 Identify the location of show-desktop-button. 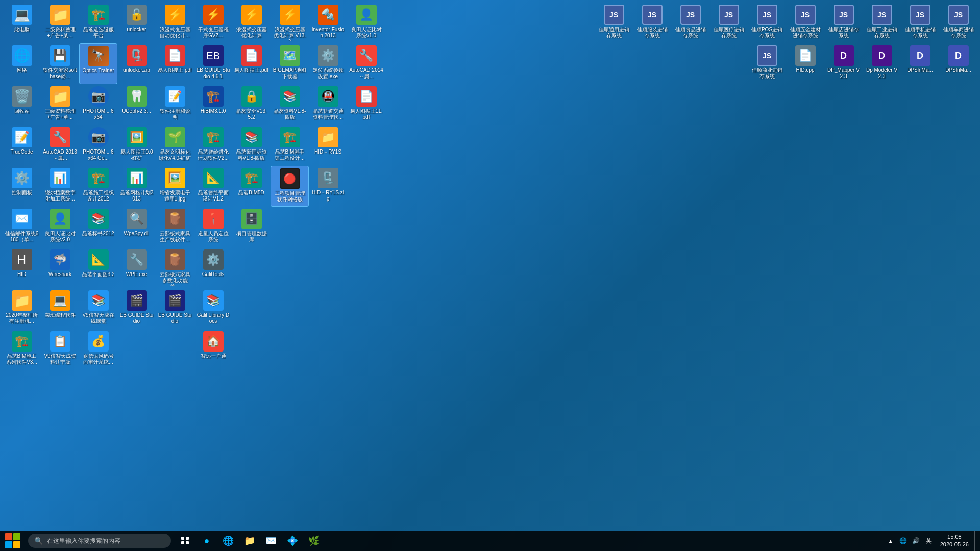
(976, 541).